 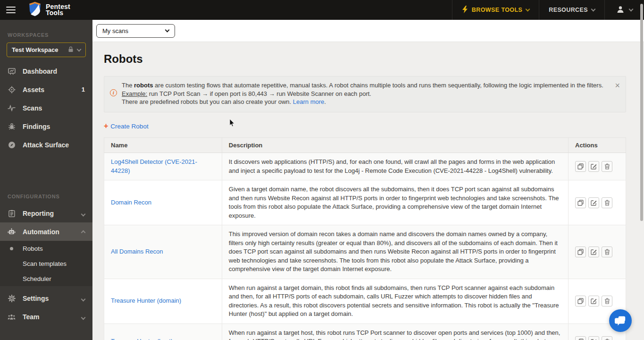 I want to click on create-robot-button: + Create Robot, so click(x=126, y=127).